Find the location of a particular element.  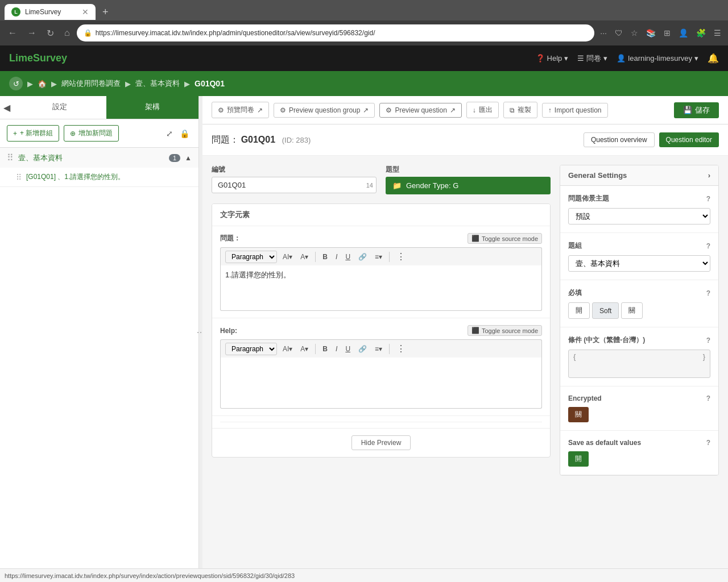

more-options-button: ⋮ is located at coordinates (401, 257).